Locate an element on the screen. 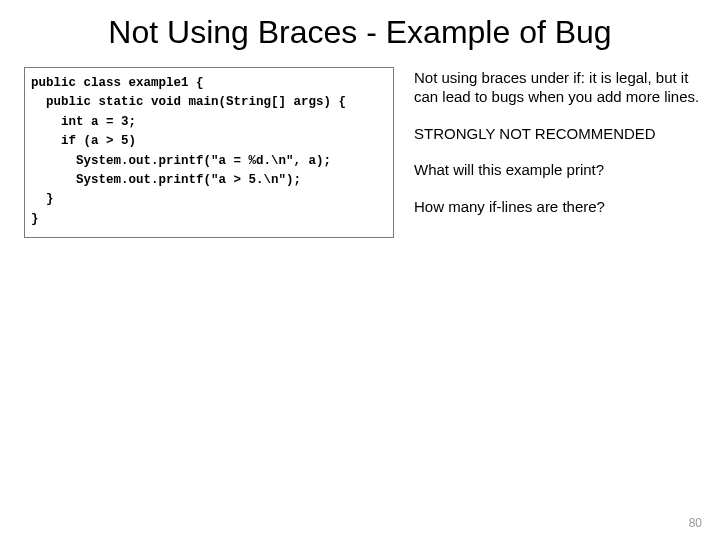 The image size is (720, 540). explanation-p2: STRONGLY NOT RECOMMENDED is located at coordinates (557, 134).